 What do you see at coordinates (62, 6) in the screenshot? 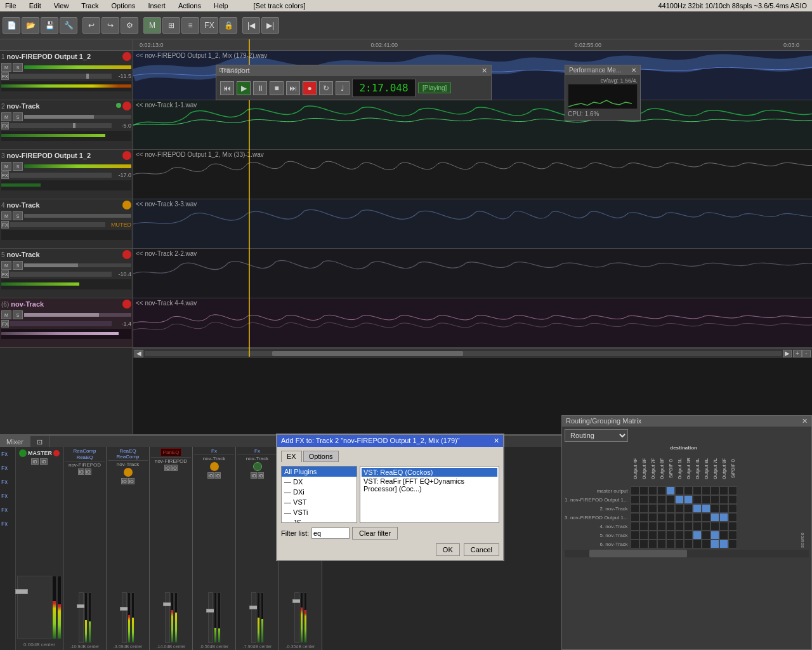
I see `menu-view: View` at bounding box center [62, 6].